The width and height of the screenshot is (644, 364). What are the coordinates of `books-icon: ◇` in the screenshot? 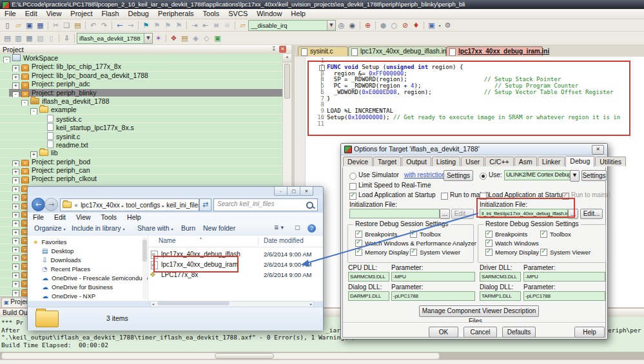 It's located at (206, 39).